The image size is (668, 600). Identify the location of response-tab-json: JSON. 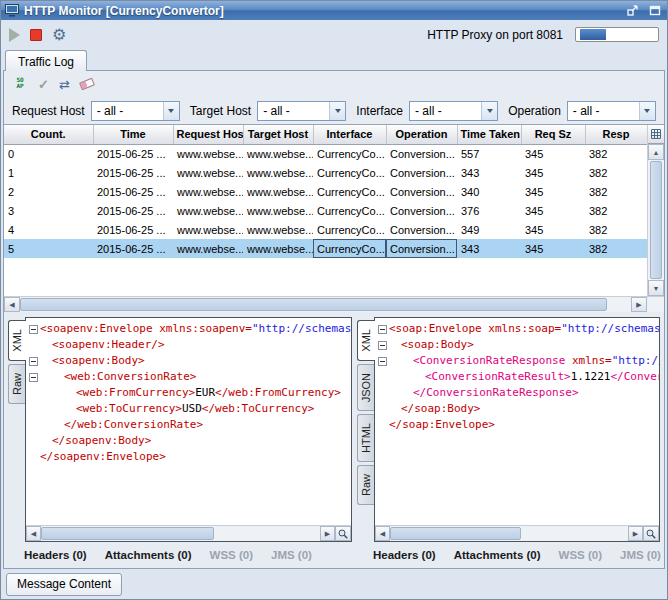
(366, 388).